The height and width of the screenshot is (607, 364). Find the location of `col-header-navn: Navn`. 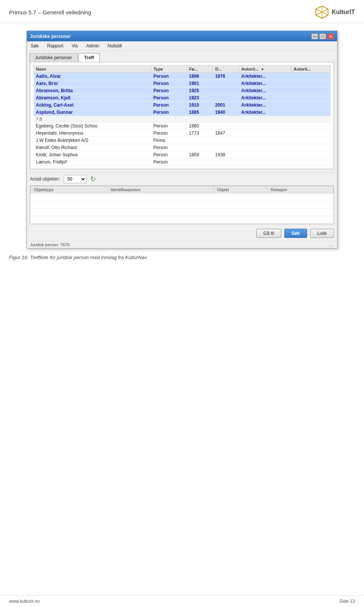

col-header-navn: Navn is located at coordinates (93, 69).